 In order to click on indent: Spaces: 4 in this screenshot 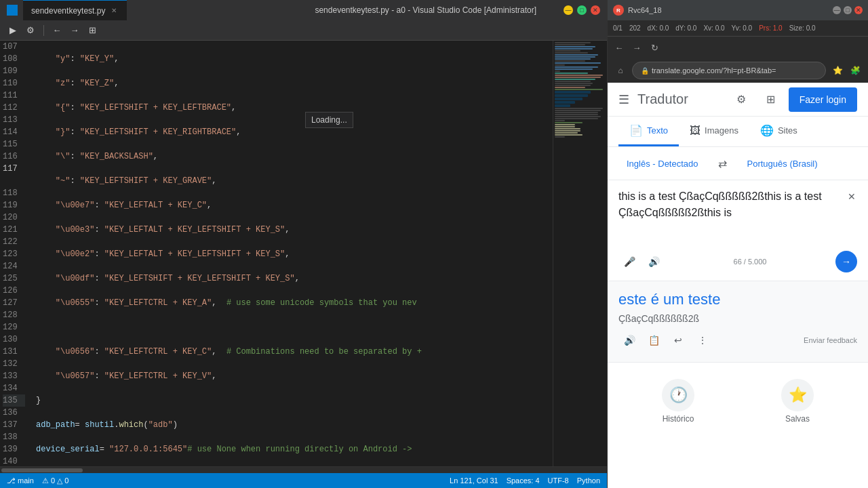, I will do `click(524, 481)`.